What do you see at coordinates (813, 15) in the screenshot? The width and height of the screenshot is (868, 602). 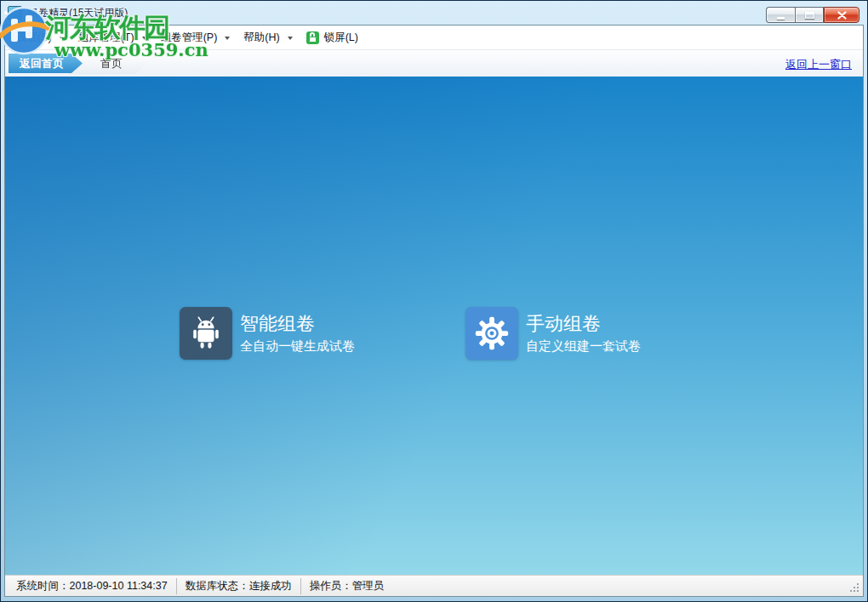 I see `window-controls` at bounding box center [813, 15].